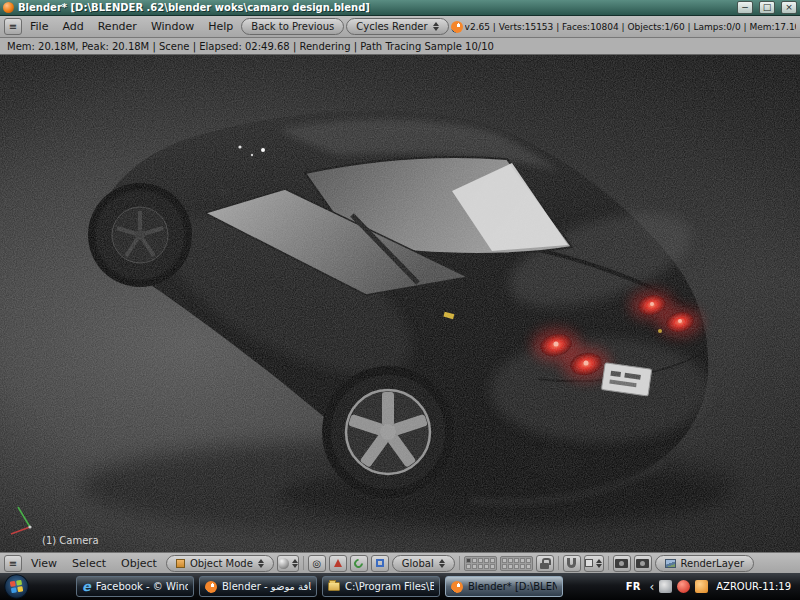 This screenshot has width=800, height=600. What do you see at coordinates (16, 586) in the screenshot?
I see `start-button` at bounding box center [16, 586].